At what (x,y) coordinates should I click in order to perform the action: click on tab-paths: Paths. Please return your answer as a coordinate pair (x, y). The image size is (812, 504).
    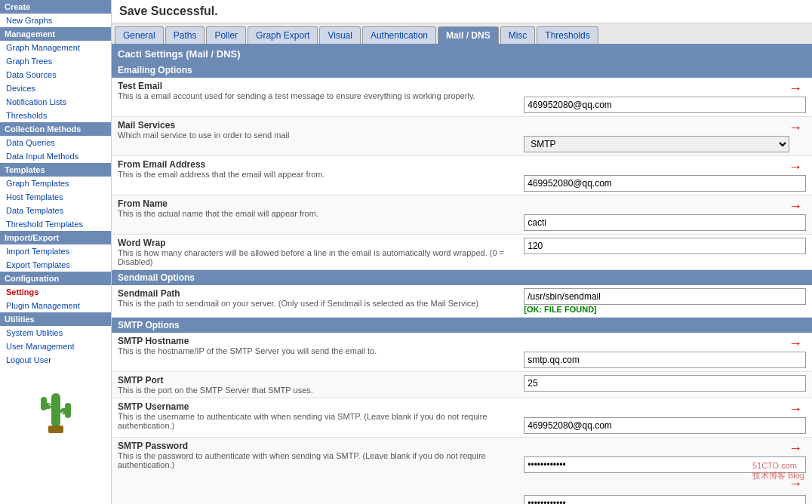
    Looking at the image, I should click on (186, 35).